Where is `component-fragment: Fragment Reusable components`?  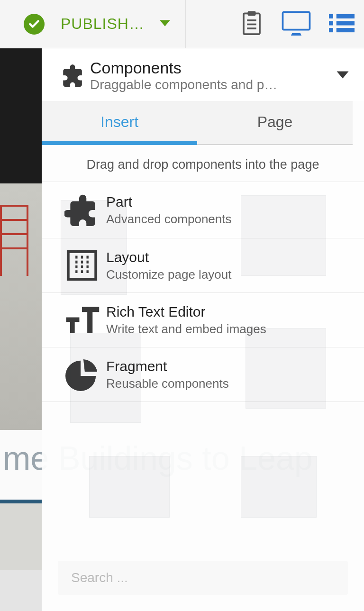
component-fragment: Fragment Reusable components is located at coordinates (203, 374).